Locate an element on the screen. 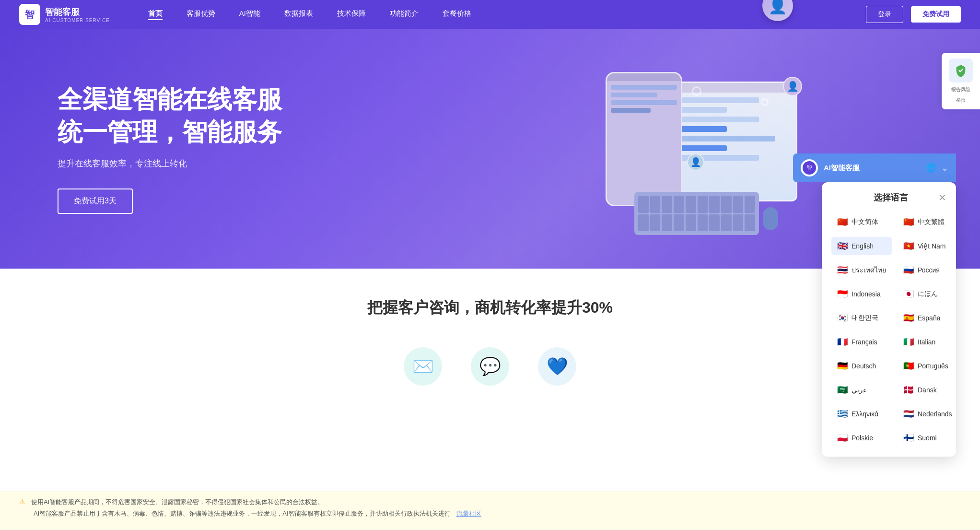  notice-text-2: AI智能客服产品禁止用于含有木马、病毒、色情、赌博、诈骗等违法违规业务，一经发现… is located at coordinates (242, 514).